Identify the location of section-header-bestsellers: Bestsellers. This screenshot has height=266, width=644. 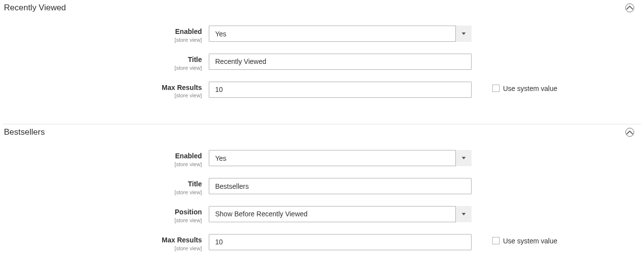
(322, 132).